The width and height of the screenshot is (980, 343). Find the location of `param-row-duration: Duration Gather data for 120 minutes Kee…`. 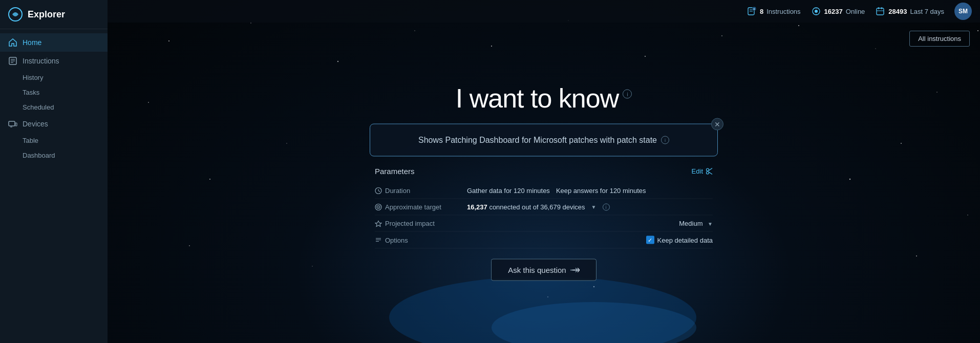

param-row-duration: Duration Gather data for 120 minutes Kee… is located at coordinates (544, 191).